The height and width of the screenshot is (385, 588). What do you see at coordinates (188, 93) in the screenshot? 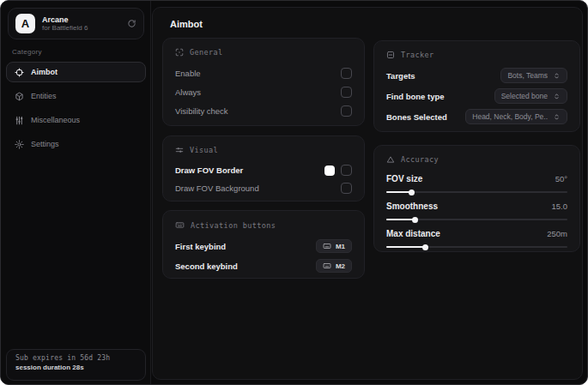
I see `always-label: Always` at bounding box center [188, 93].